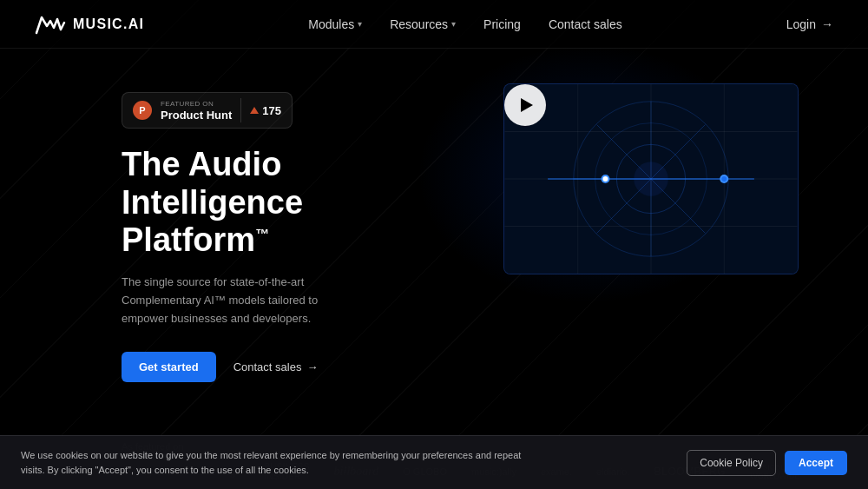  Describe the element at coordinates (89, 24) in the screenshot. I see `logo: MUSIC.AI` at that location.